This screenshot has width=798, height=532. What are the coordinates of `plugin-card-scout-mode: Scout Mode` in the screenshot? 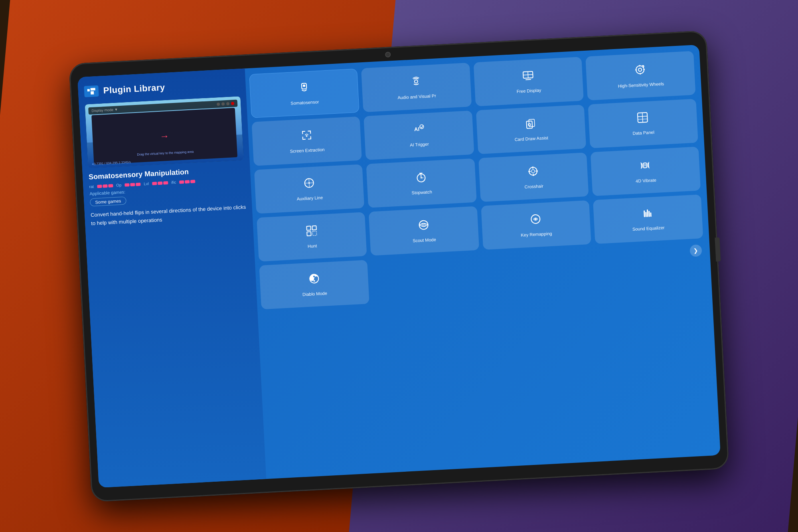 It's located at (424, 231).